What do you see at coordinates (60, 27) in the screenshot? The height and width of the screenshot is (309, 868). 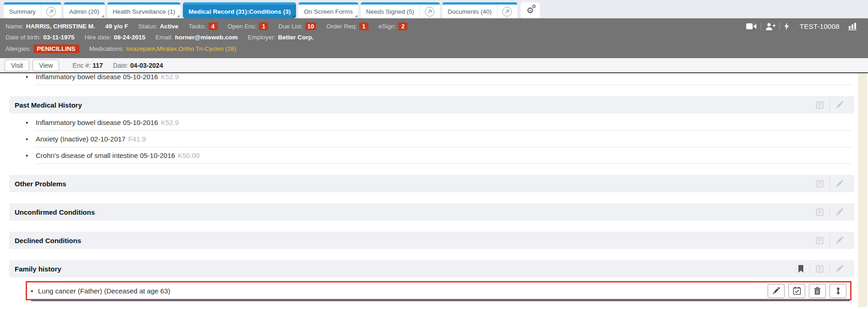 I see `patient-name: HARRIS, CHRISTINE M.` at bounding box center [60, 27].